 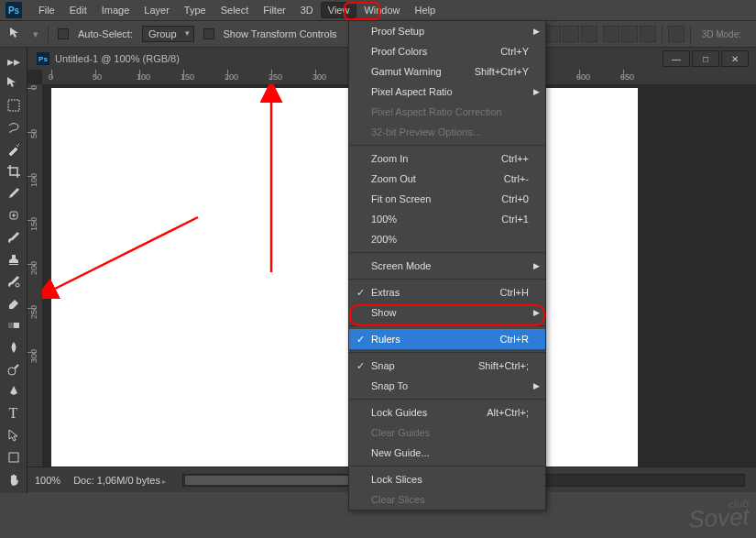 I want to click on zoom-level: 100%, so click(x=48, y=480).